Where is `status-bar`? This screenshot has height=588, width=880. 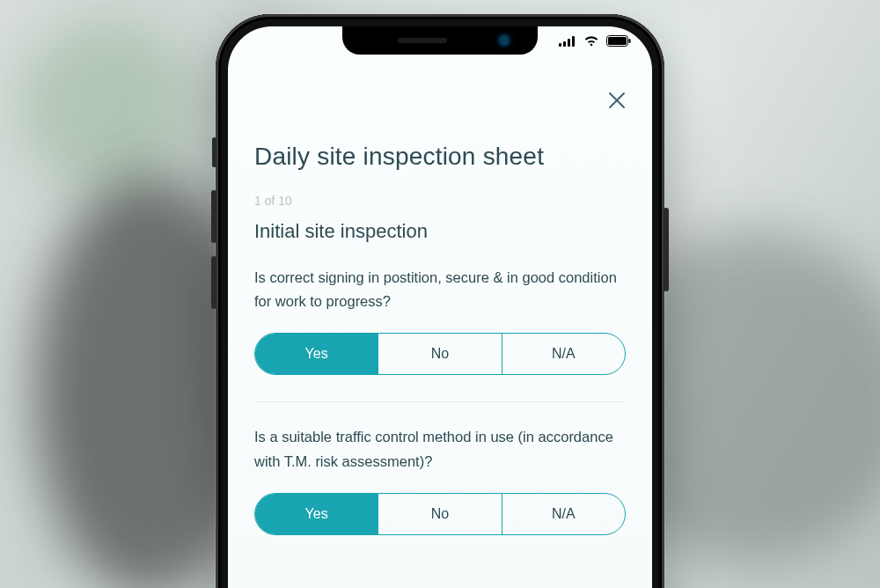
status-bar is located at coordinates (595, 40).